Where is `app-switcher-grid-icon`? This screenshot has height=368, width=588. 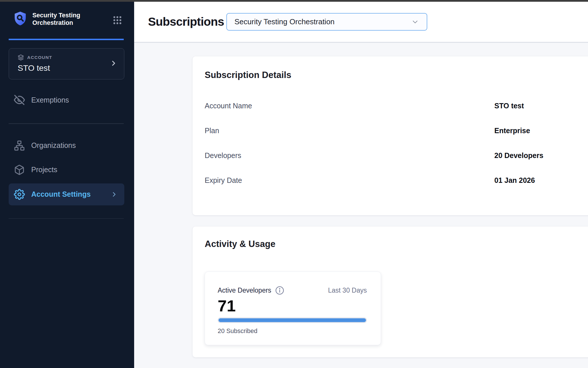 app-switcher-grid-icon is located at coordinates (117, 21).